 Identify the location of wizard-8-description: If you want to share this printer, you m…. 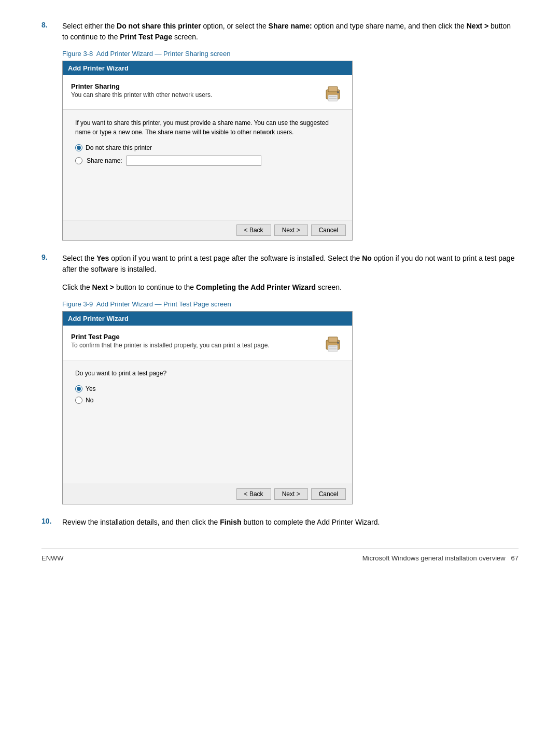
(207, 128).